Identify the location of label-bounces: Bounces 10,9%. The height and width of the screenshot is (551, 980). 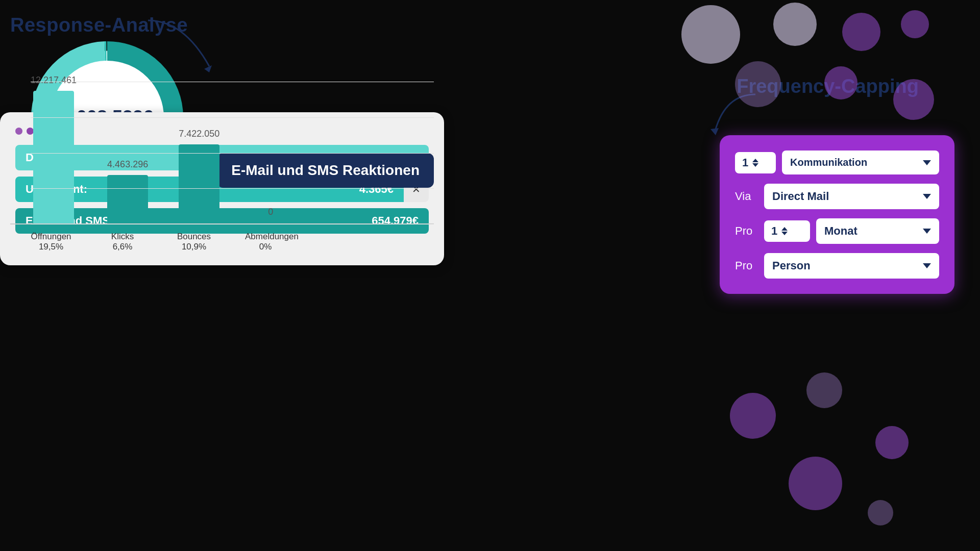
(194, 242).